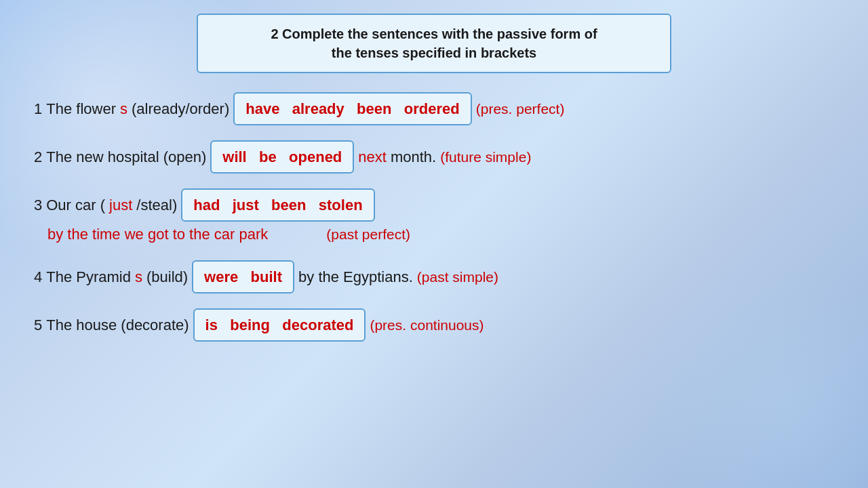 Image resolution: width=868 pixels, height=488 pixels. Describe the element at coordinates (121, 205) in the screenshot. I see `s3-just: just` at that location.